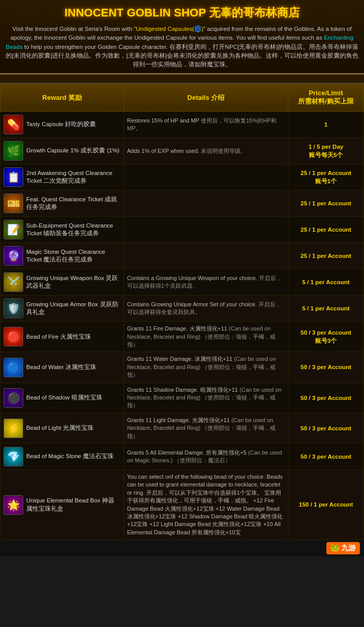  Describe the element at coordinates (326, 428) in the screenshot. I see `price-cell-11: 50 / 3 per Account` at that location.